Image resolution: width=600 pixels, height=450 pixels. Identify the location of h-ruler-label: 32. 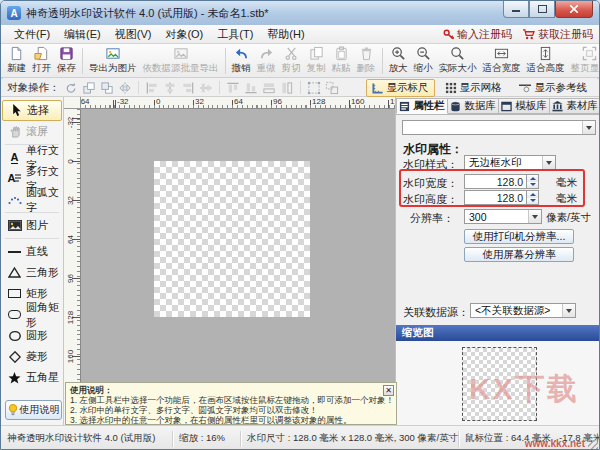
(200, 102).